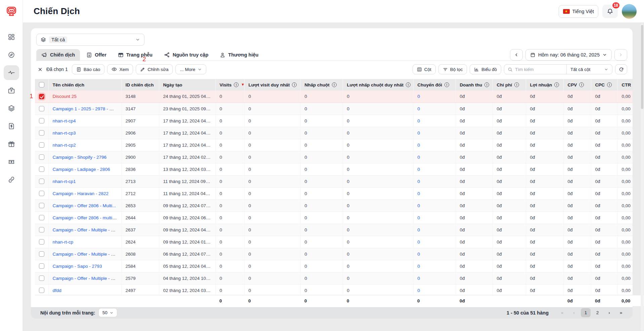  Describe the element at coordinates (516, 55) in the screenshot. I see `date-prev-button` at that location.